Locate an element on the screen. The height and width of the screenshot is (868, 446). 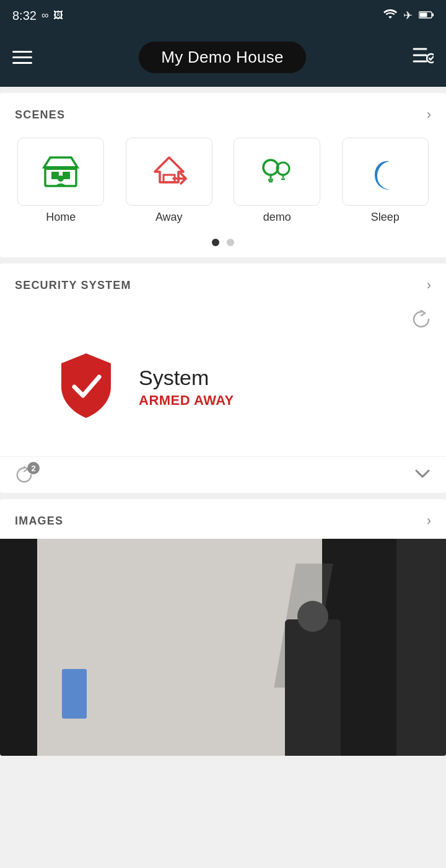
image-icon: 🖼 is located at coordinates (58, 16).